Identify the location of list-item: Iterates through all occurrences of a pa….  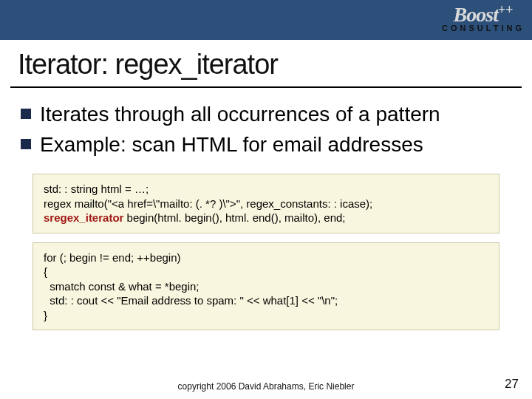
(266, 114).